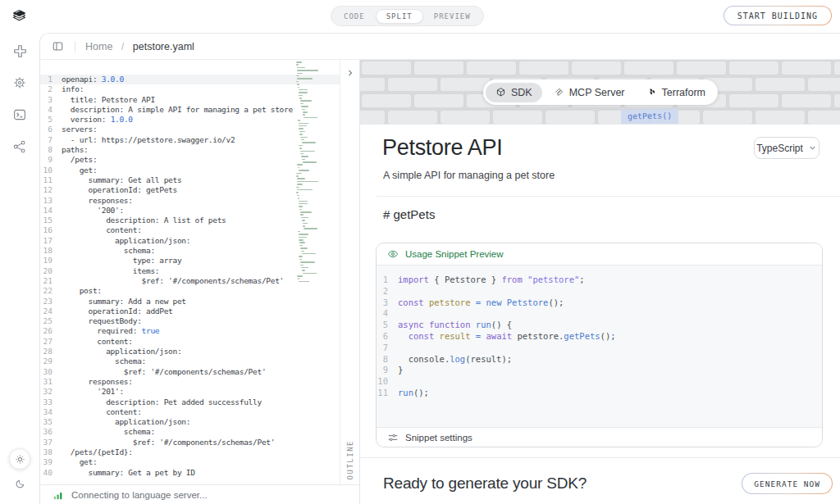 Image resolution: width=840 pixels, height=504 pixels. I want to click on editor-line: 7 - url: https://petstore.swagger.io/v2, so click(190, 140).